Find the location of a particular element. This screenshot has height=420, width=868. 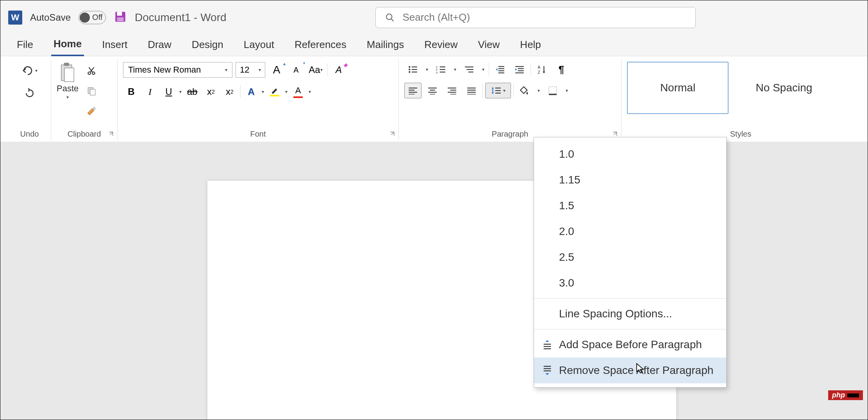

undo-button: ▾ is located at coordinates (30, 71).